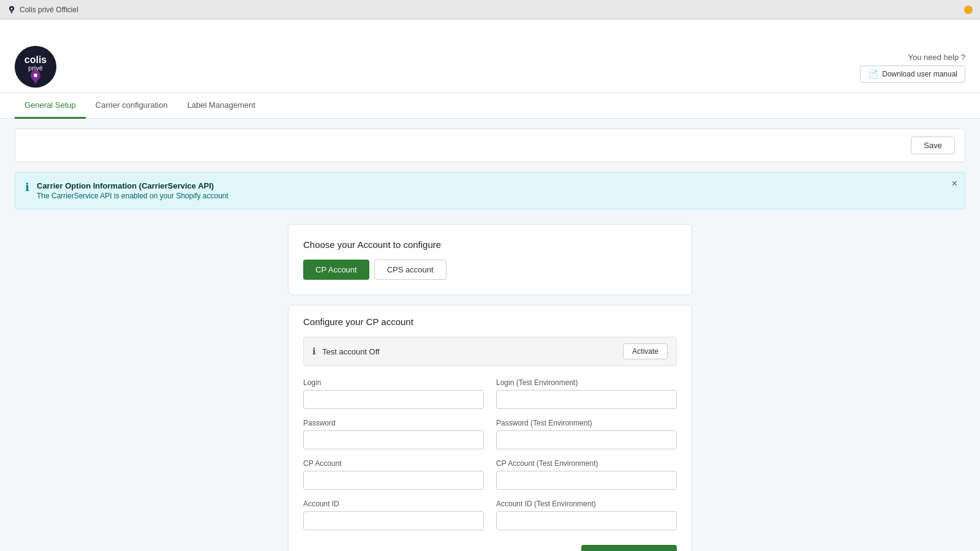 This screenshot has width=980, height=551. Describe the element at coordinates (393, 423) in the screenshot. I see `password-label: Password` at that location.